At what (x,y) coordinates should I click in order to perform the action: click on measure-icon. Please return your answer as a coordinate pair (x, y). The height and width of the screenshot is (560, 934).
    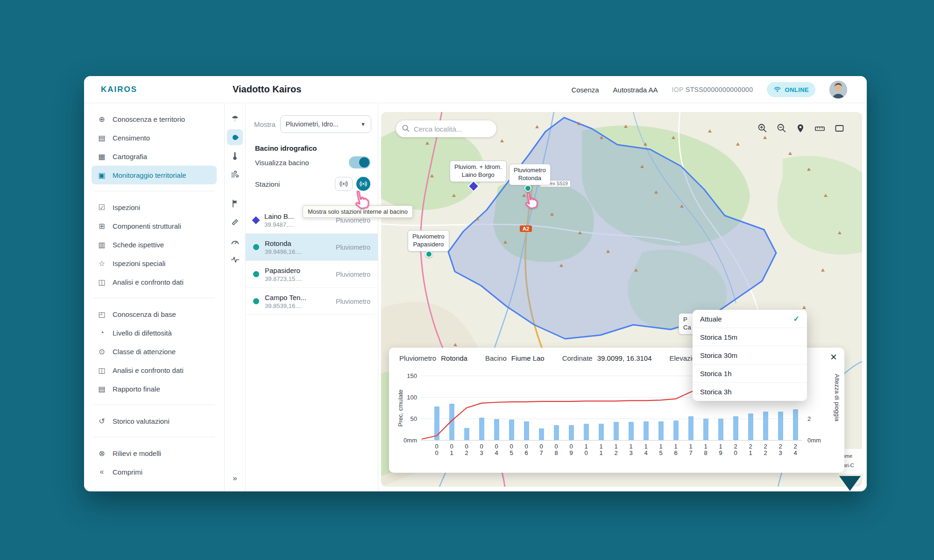
    Looking at the image, I should click on (235, 222).